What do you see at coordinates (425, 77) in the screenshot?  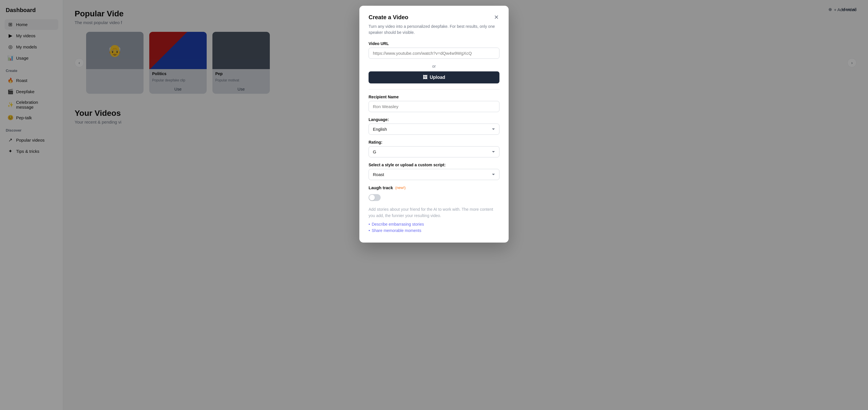 I see `upload-icon: 🖼` at bounding box center [425, 77].